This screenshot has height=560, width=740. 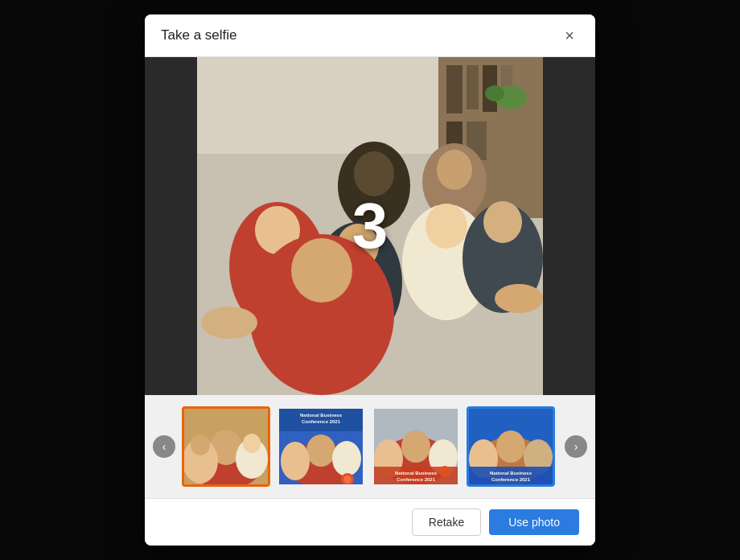 I want to click on strip-prev-button: ‹, so click(x=164, y=447).